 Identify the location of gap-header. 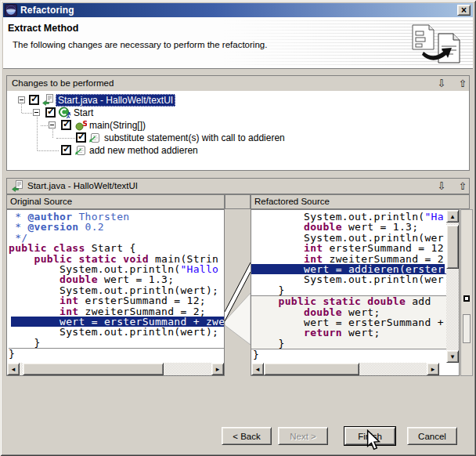
(238, 202).